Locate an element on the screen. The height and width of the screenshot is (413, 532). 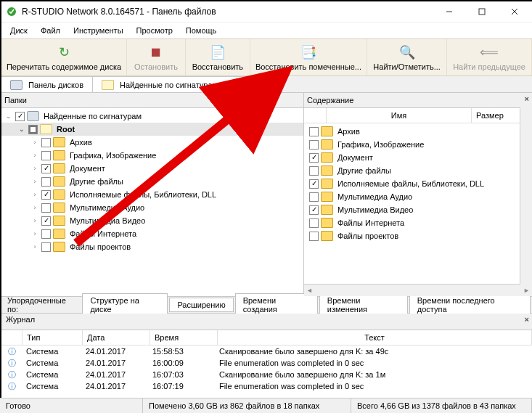
app-icon is located at coordinates (12, 12).